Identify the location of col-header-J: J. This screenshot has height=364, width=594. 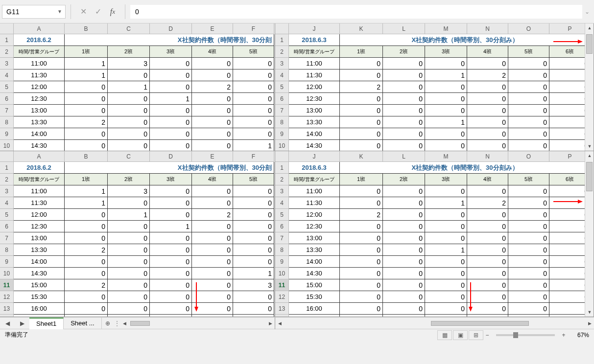
(314, 157).